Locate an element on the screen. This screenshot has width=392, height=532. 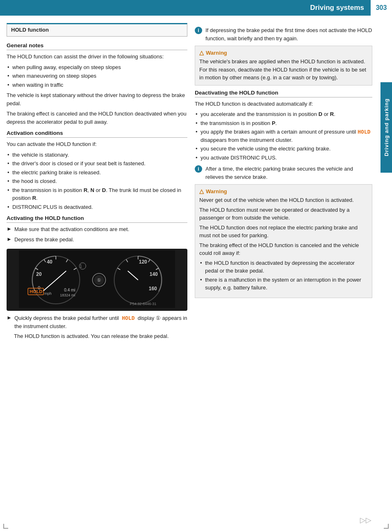
svg-text: 40 is located at coordinates (50, 262).